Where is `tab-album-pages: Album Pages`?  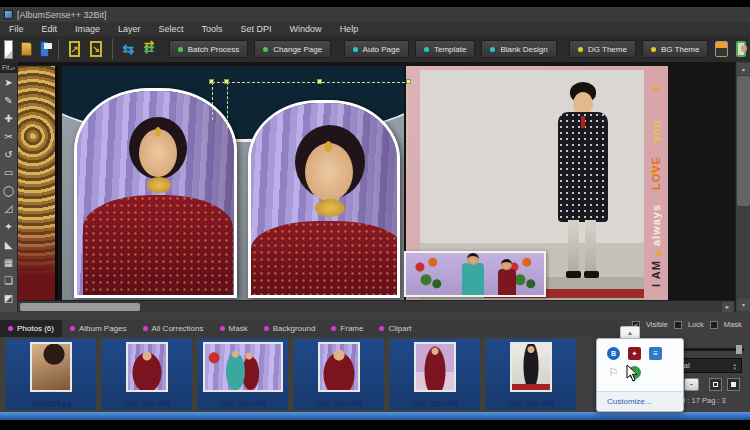
tab-album-pages: Album Pages is located at coordinates (98, 328).